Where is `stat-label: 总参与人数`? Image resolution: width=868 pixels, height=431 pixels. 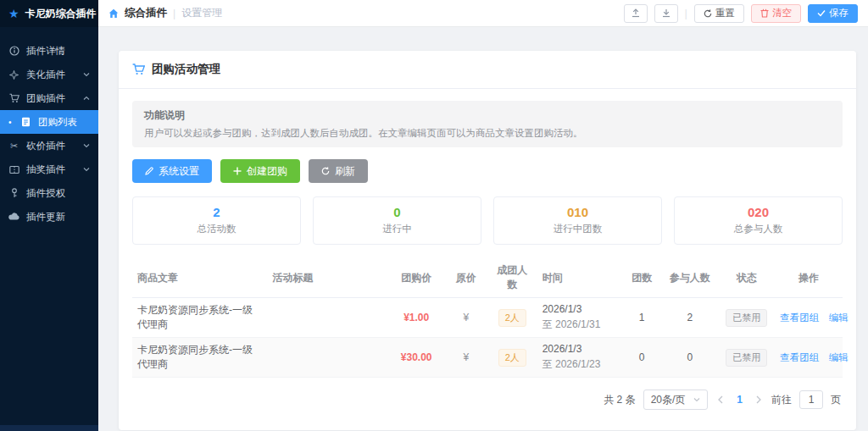
stat-label: 总参与人数 is located at coordinates (758, 229).